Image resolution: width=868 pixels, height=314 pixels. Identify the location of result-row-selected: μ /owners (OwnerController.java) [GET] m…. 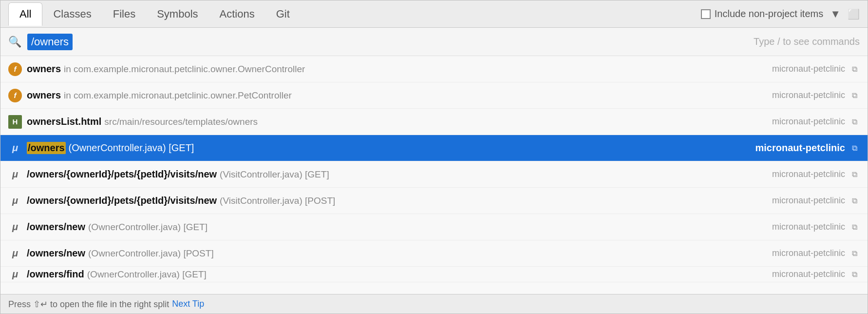
(434, 148).